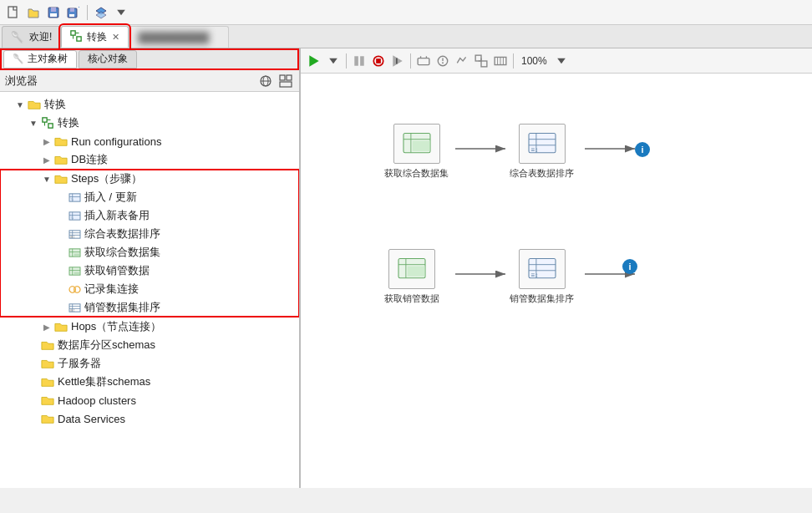 The image size is (812, 513). I want to click on pause-button, so click(359, 61).